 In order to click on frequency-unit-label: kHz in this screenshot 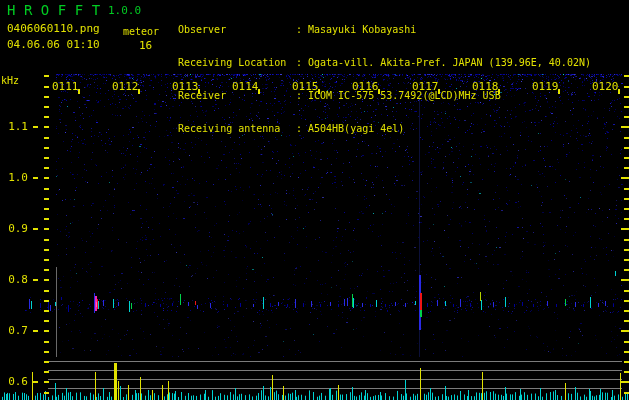, I will do `click(10, 80)`.